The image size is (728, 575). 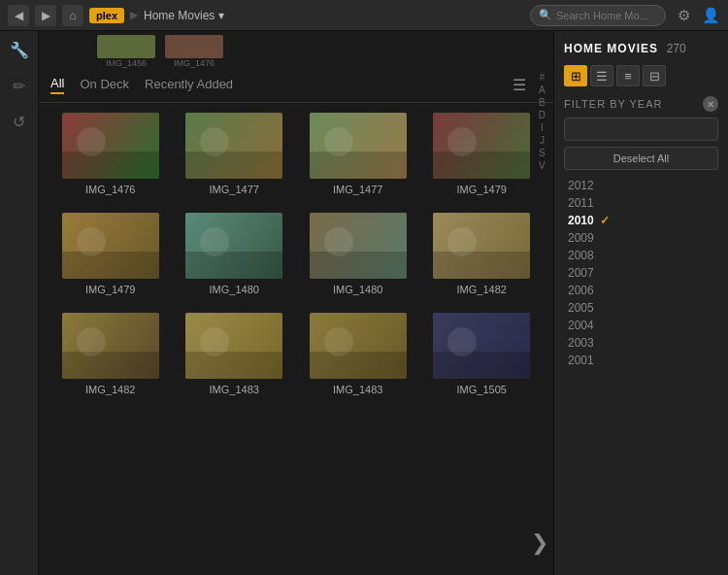 What do you see at coordinates (607, 16) in the screenshot?
I see `search-input` at bounding box center [607, 16].